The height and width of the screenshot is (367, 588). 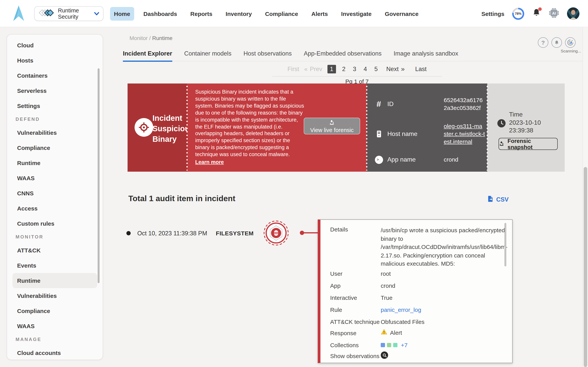 What do you see at coordinates (533, 144) in the screenshot?
I see `forensic-snapshot-label: Forensic snapshot` at bounding box center [533, 144].